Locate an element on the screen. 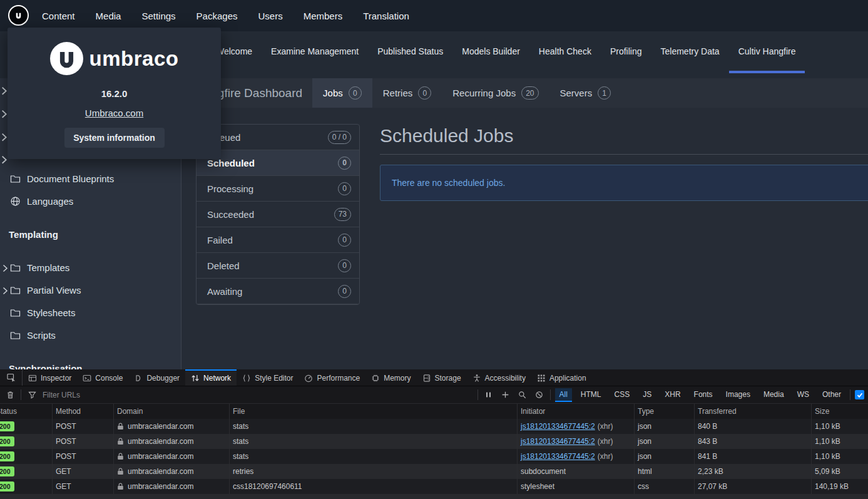 This screenshot has width=868, height=499. hangfire-tab: Recurring Jobs 20 is located at coordinates (496, 93).